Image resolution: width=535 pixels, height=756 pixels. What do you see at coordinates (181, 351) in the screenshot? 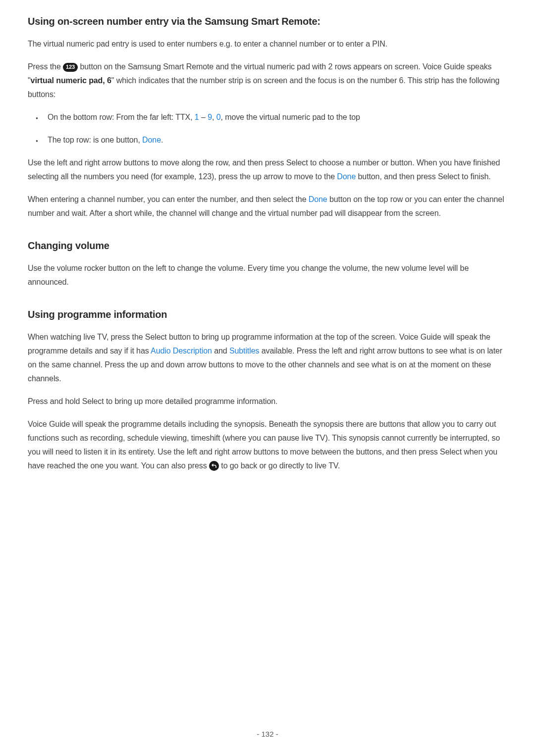
I see `link-audio-description: Audio Description` at bounding box center [181, 351].